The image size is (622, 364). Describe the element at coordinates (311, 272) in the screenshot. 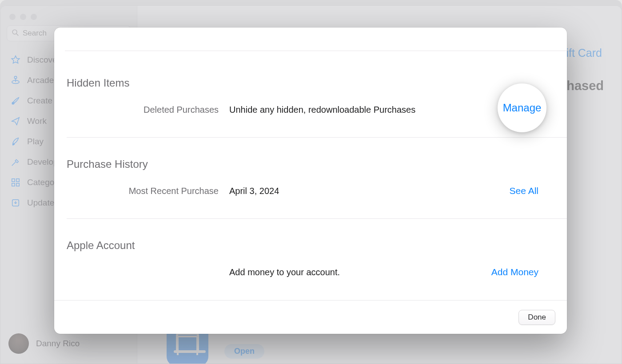

I see `row-add-money: Add money to your account. Add Money` at that location.